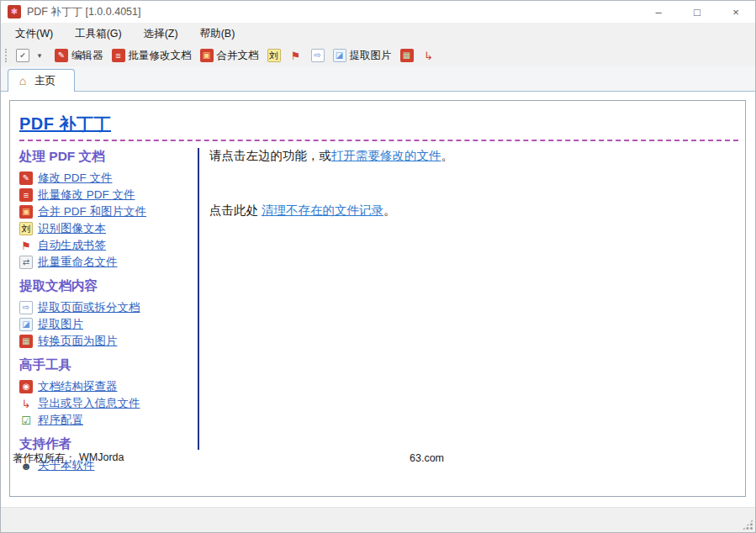 Image resolution: width=756 pixels, height=533 pixels. I want to click on sidebar-item-link: 程序配置, so click(61, 420).